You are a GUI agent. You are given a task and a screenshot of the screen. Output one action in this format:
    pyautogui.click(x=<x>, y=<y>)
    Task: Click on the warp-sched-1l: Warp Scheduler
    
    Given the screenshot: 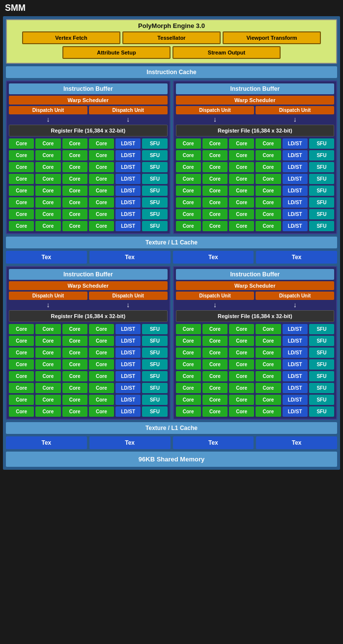 What is the action you would take?
    pyautogui.click(x=88, y=100)
    